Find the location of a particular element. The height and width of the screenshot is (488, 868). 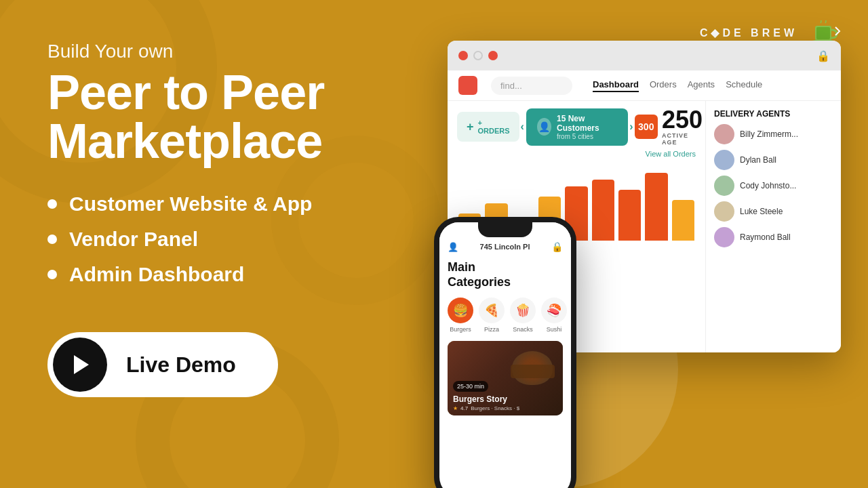

burgers-circle: 🍔 is located at coordinates (460, 310).